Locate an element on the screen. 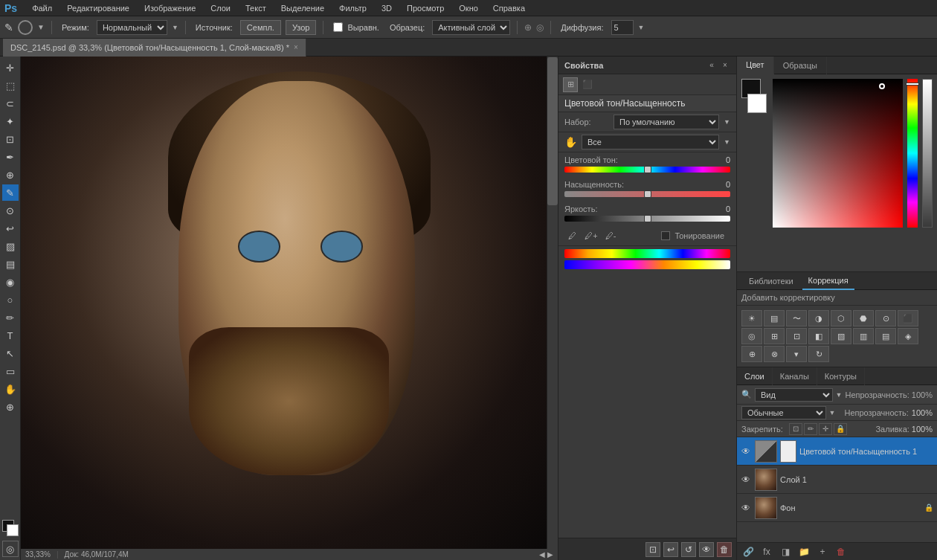  diffuse-input is located at coordinates (622, 28).